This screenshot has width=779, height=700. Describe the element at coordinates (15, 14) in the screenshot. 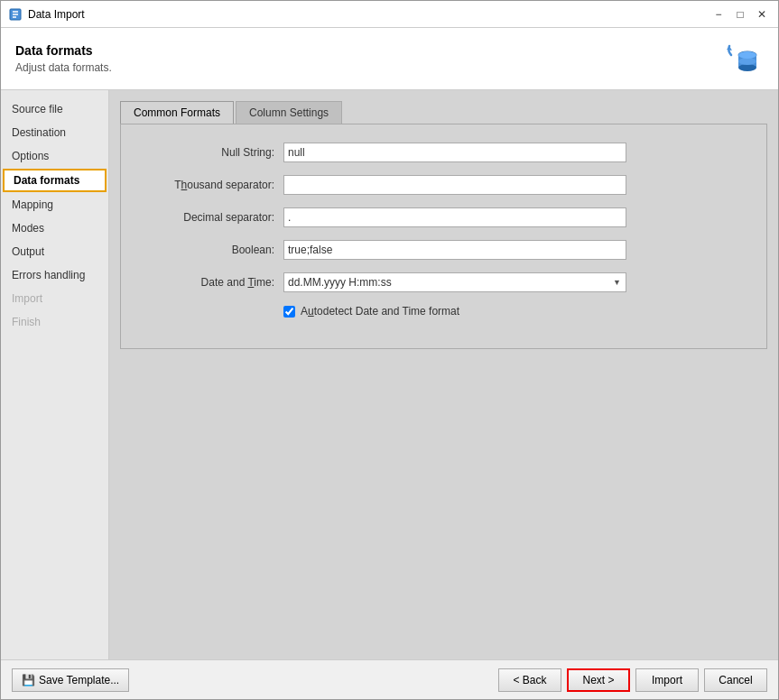

I see `app-icon` at that location.